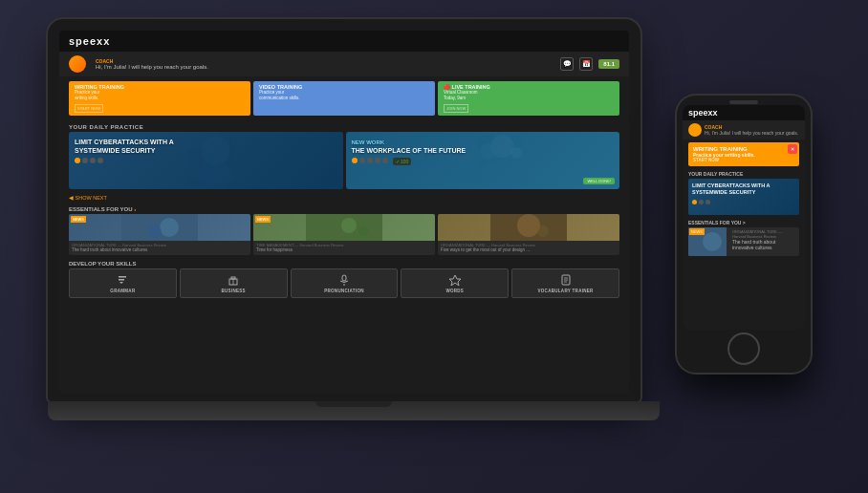 The height and width of the screenshot is (493, 868). What do you see at coordinates (160, 235) in the screenshot?
I see `news-card-1: NEWS ORGANIZATIONAL TURE — Harvard Busin…` at bounding box center [160, 235].